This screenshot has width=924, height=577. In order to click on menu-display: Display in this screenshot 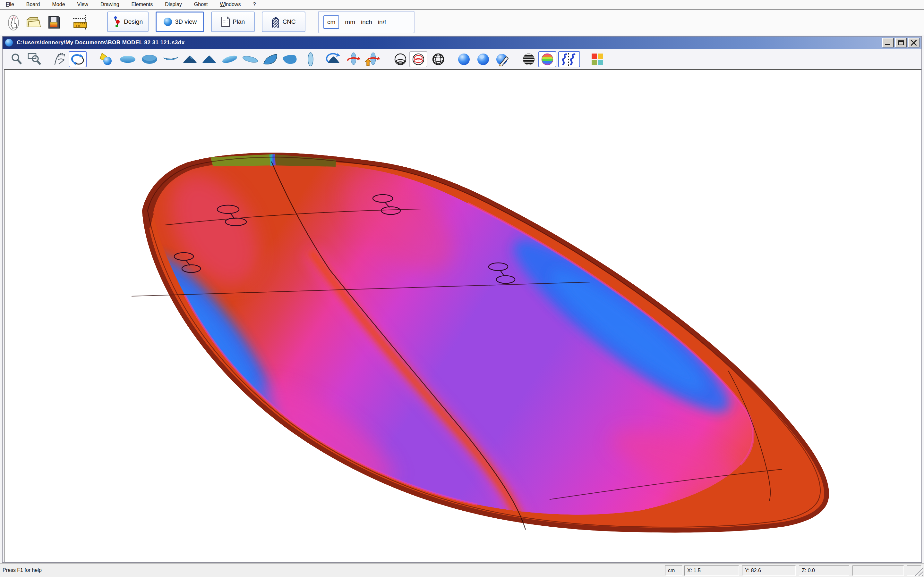, I will do `click(173, 5)`.